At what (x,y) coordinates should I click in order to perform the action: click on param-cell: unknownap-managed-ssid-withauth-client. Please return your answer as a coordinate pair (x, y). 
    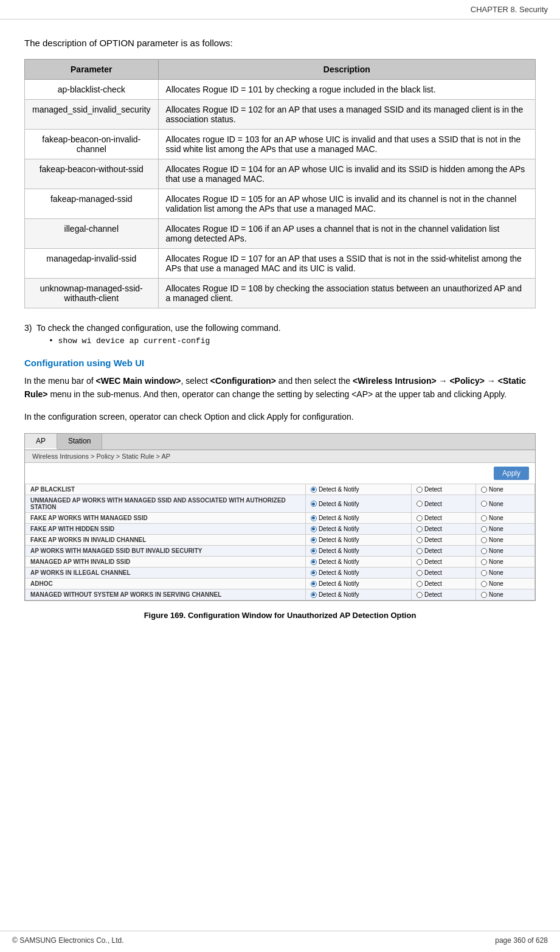
    Looking at the image, I should click on (92, 293).